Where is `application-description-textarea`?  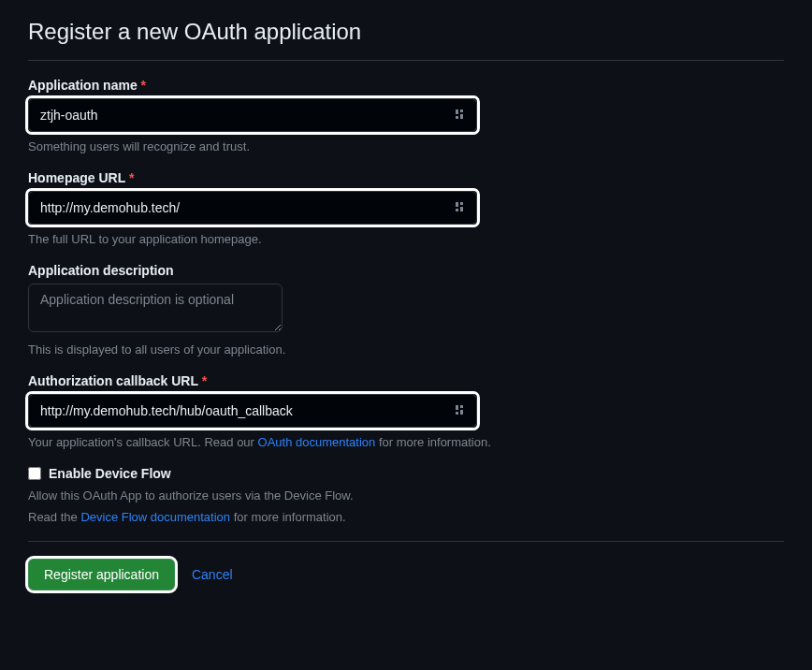 application-description-textarea is located at coordinates (155, 308).